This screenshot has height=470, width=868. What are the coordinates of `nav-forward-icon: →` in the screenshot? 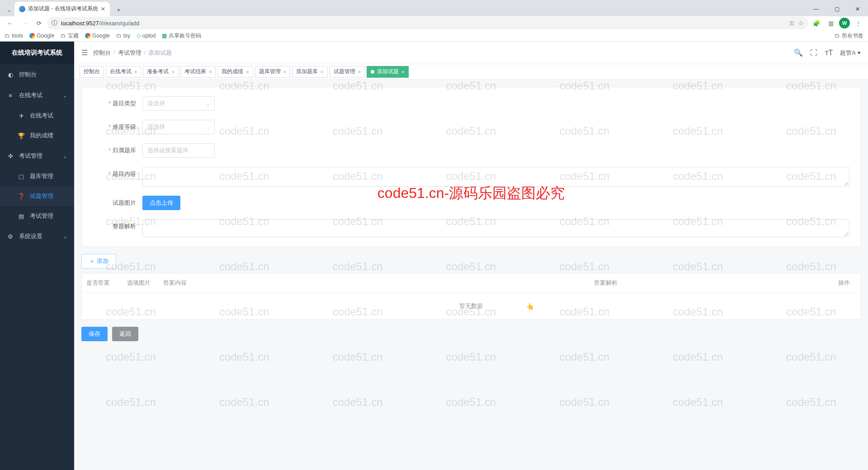 It's located at (24, 23).